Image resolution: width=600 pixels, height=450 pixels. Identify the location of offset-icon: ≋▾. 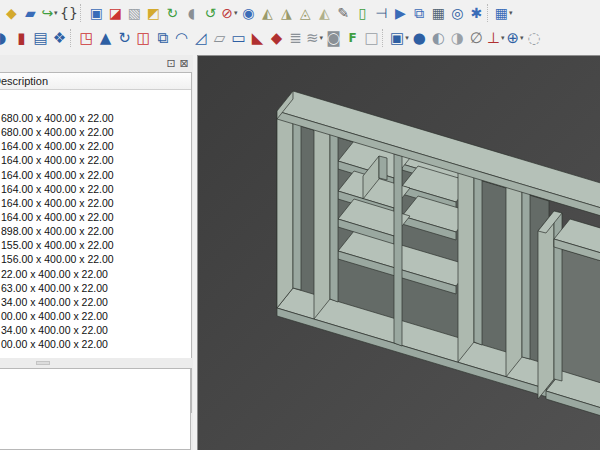
(314, 38).